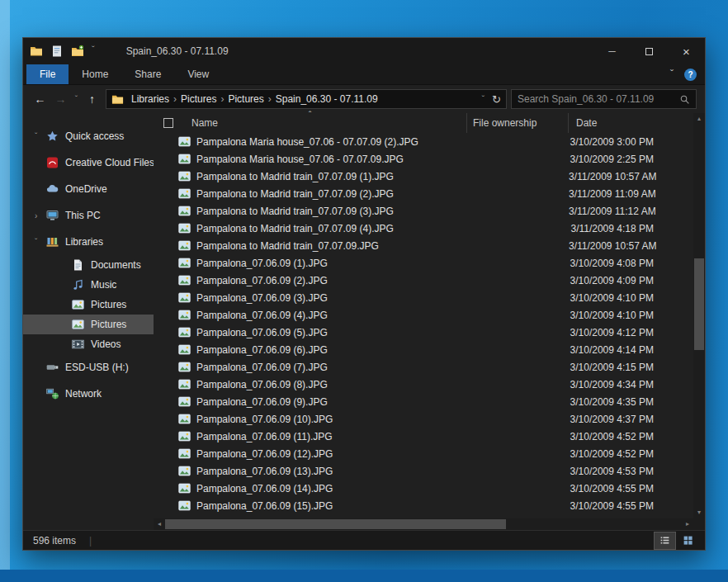 Image resolution: width=728 pixels, height=582 pixels. I want to click on close-button: ×, so click(687, 51).